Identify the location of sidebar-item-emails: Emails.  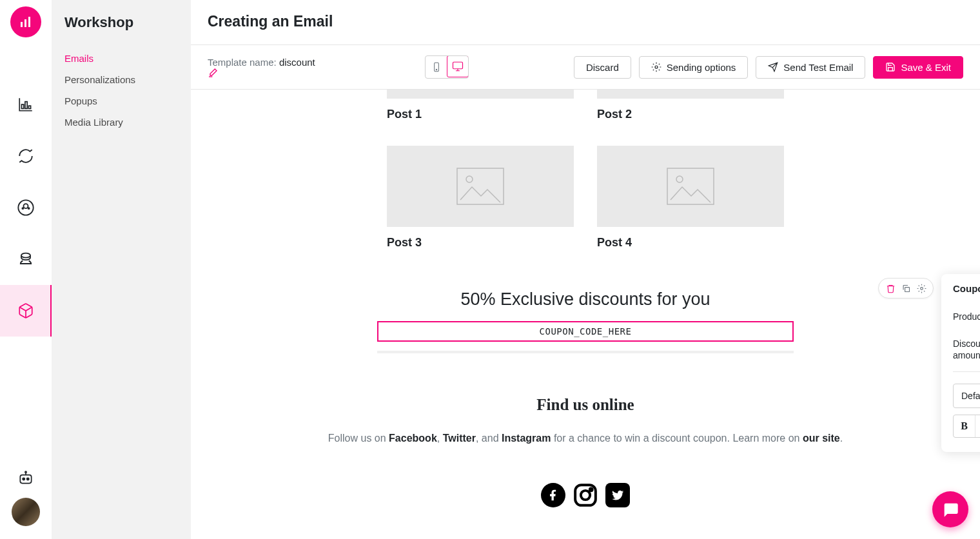
(128, 58).